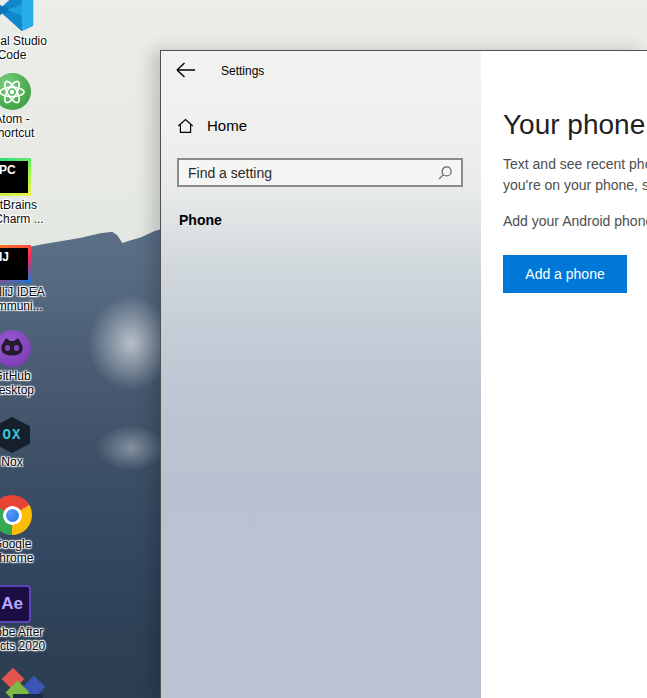 This screenshot has height=698, width=647. What do you see at coordinates (36, 604) in the screenshot?
I see `after-effects-icon: Ae` at bounding box center [36, 604].